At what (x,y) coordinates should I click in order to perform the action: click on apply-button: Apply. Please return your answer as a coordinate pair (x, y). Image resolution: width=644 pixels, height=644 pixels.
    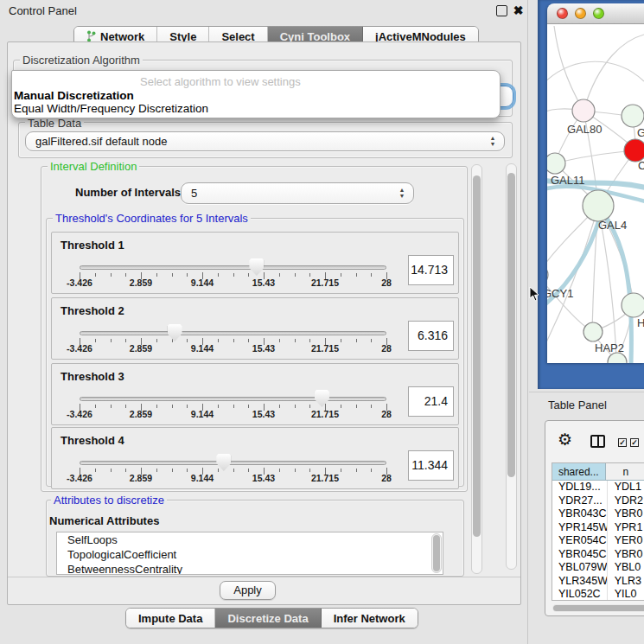
    Looking at the image, I should click on (247, 590).